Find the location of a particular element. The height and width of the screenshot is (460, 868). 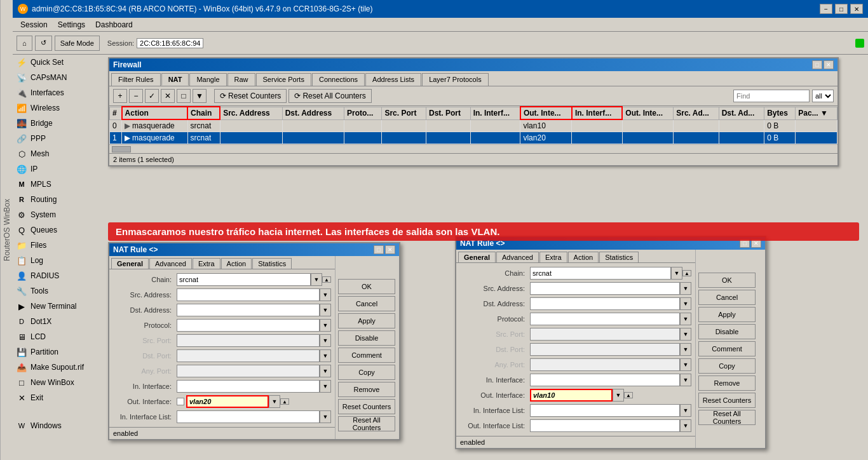

title-bar-controls: − □ ✕ is located at coordinates (841, 9).